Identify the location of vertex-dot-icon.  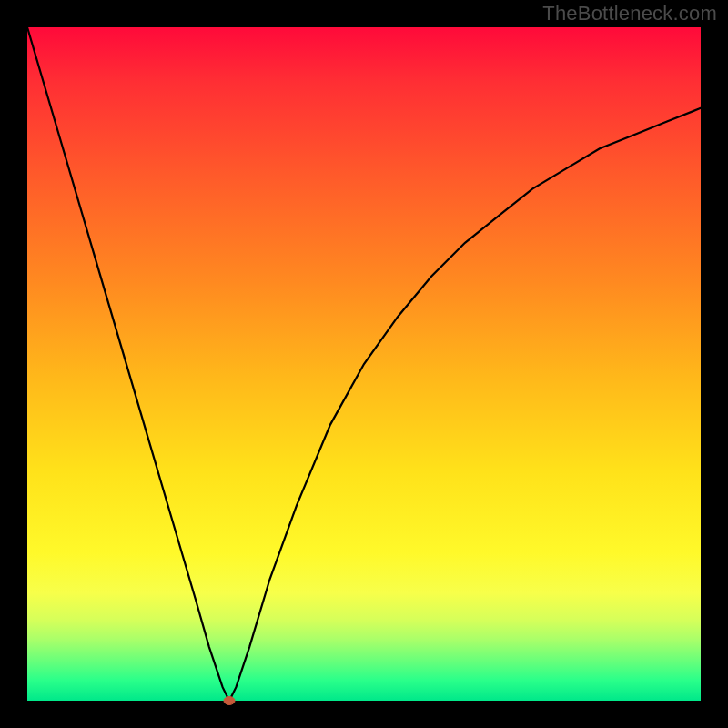
(229, 701).